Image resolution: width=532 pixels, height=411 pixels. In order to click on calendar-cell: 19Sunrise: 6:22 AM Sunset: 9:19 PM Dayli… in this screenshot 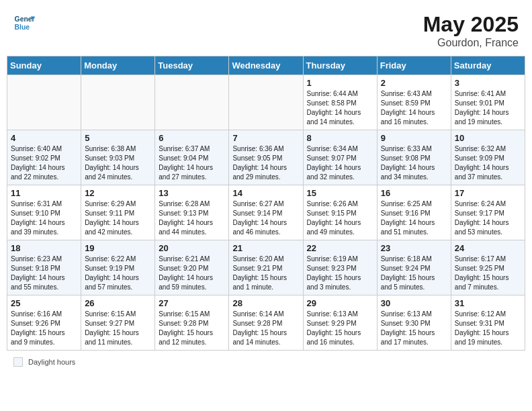, I will do `click(118, 268)`.